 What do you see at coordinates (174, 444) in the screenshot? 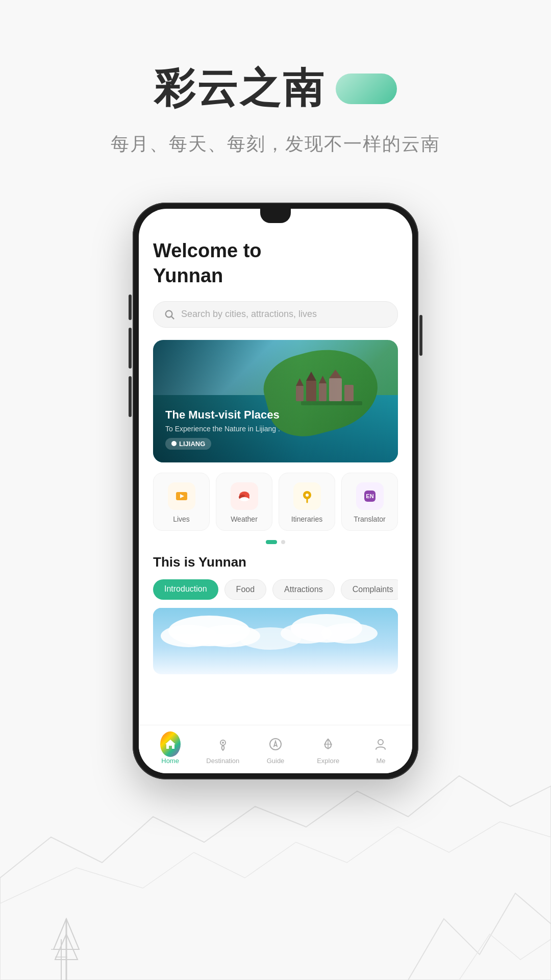
I see `location-dot` at bounding box center [174, 444].